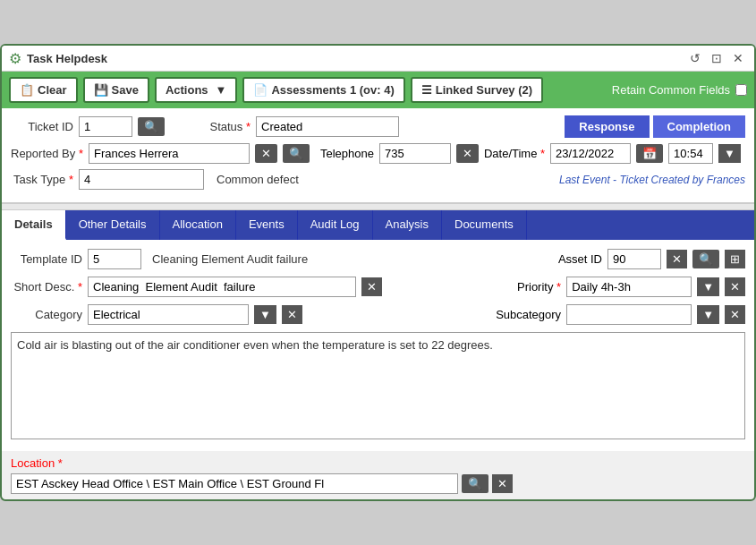  I want to click on template-asset-row: Template ID Cleaning Element Audit failu…, so click(378, 260).